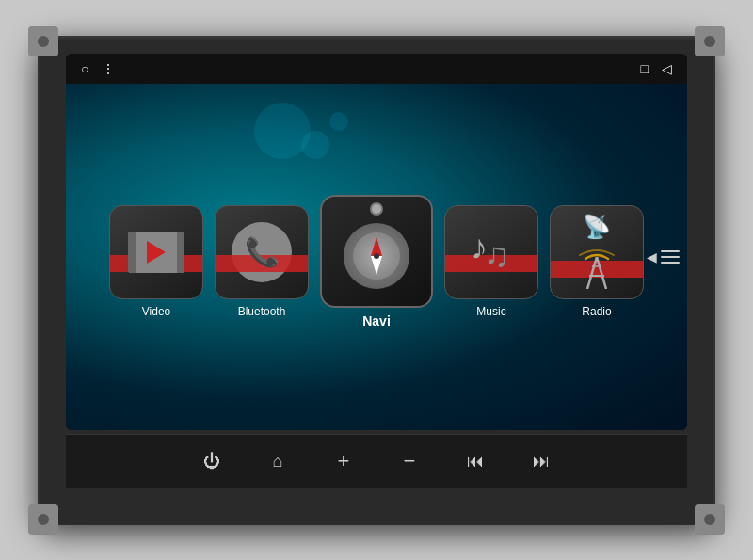  What do you see at coordinates (645, 69) in the screenshot?
I see `square-icon: □` at bounding box center [645, 69].